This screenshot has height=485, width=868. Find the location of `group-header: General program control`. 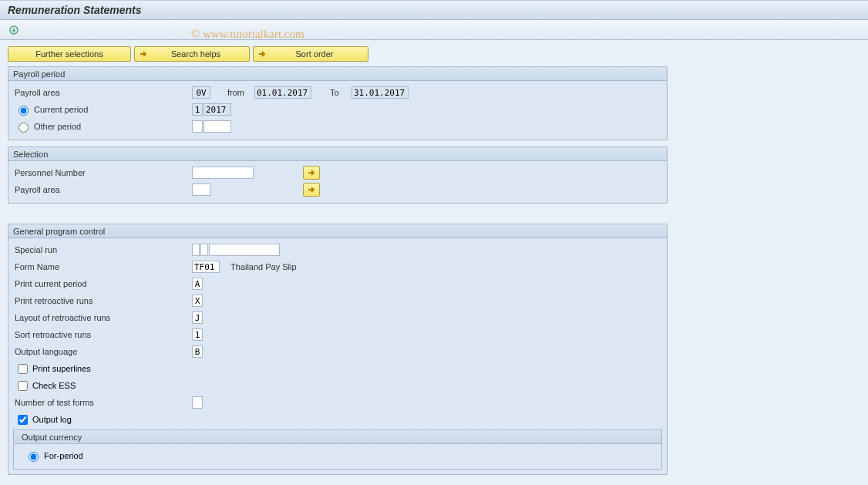

group-header: General program control is located at coordinates (338, 231).